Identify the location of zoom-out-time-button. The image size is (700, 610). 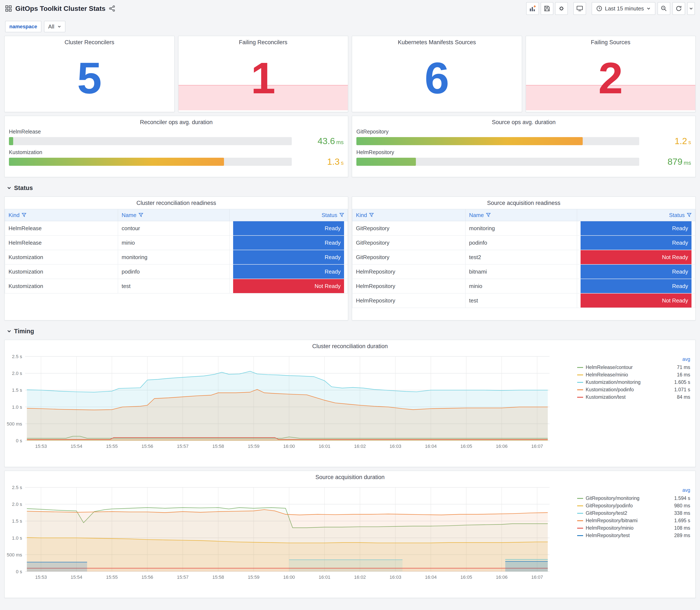
(664, 9).